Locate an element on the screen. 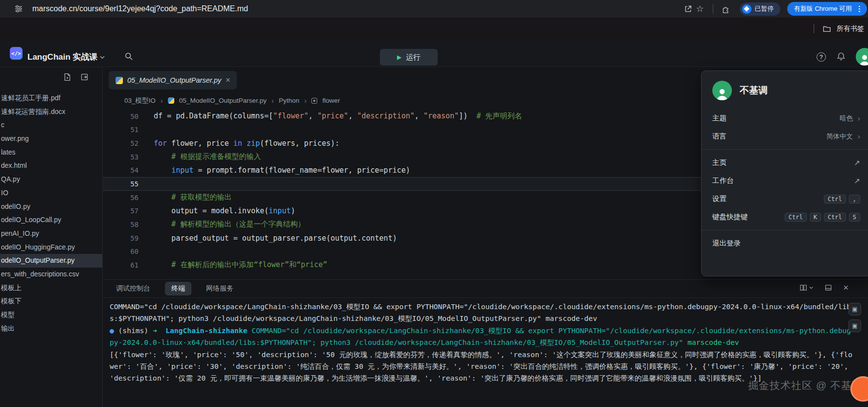 This screenshot has height=407, width=868. file-item: 模型 is located at coordinates (51, 315).